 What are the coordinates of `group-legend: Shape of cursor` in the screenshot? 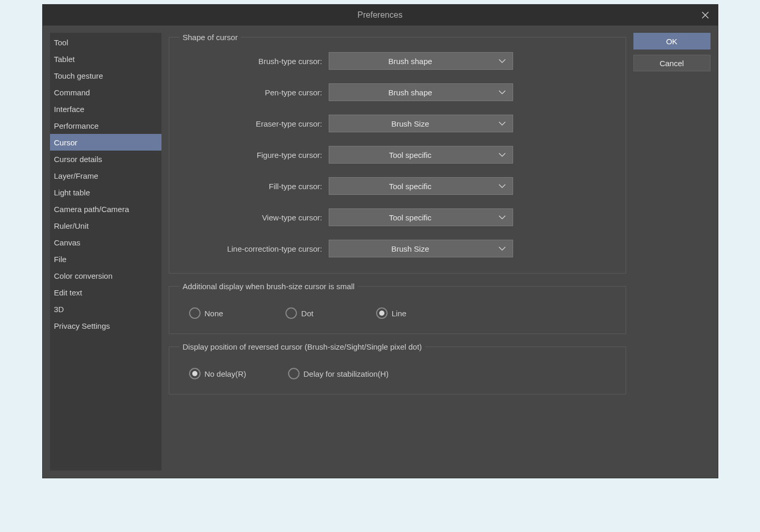 It's located at (210, 38).